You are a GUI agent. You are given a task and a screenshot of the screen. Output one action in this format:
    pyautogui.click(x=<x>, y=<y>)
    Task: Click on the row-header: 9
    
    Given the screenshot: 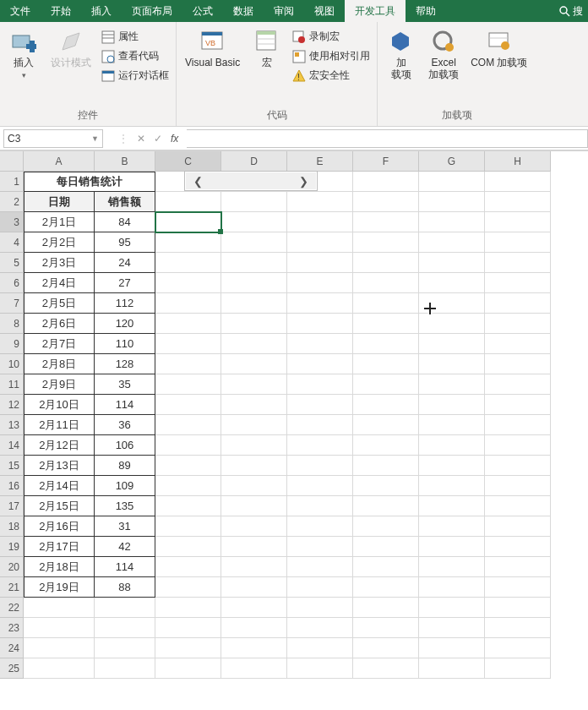 What is the action you would take?
    pyautogui.click(x=12, y=344)
    